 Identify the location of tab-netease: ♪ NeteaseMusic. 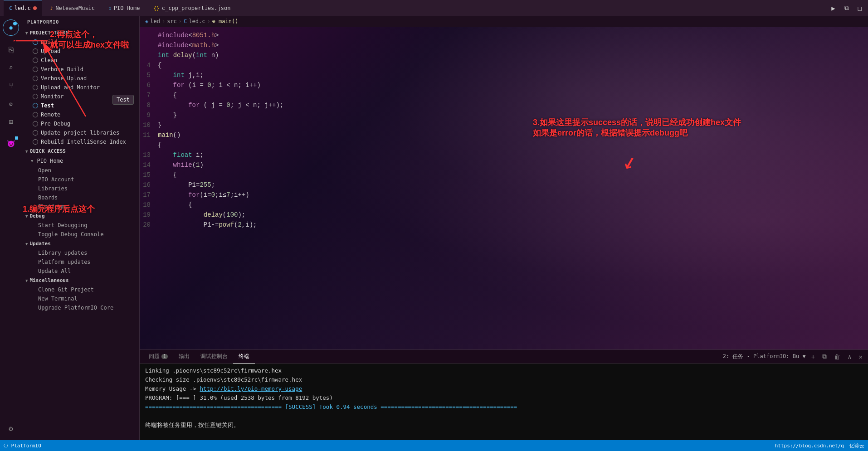
(73, 8).